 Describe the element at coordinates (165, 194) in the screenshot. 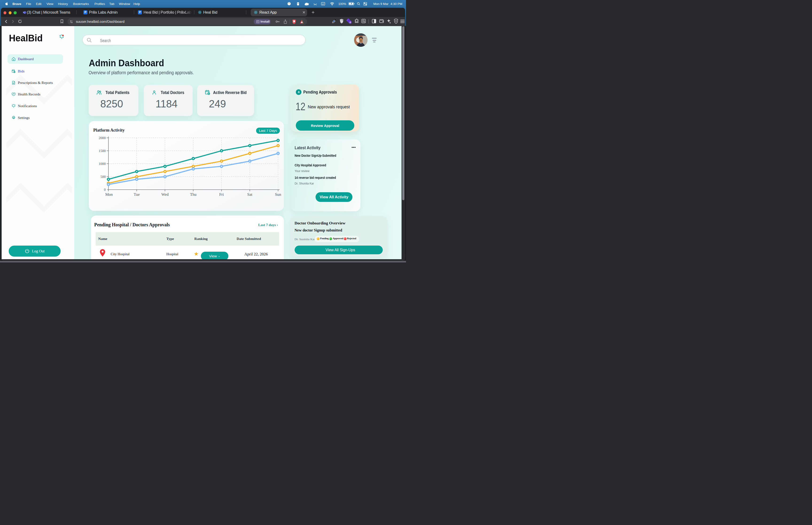

I see `svg-text: Wed` at that location.